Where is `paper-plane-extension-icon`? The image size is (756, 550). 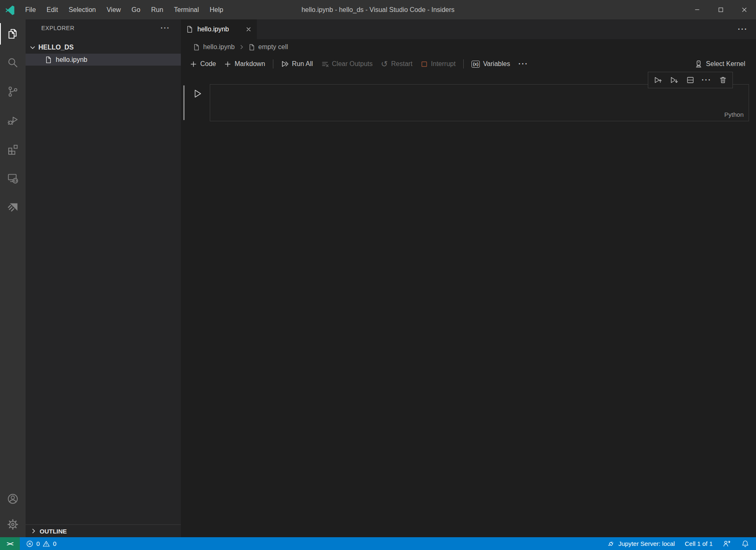 paper-plane-extension-icon is located at coordinates (13, 207).